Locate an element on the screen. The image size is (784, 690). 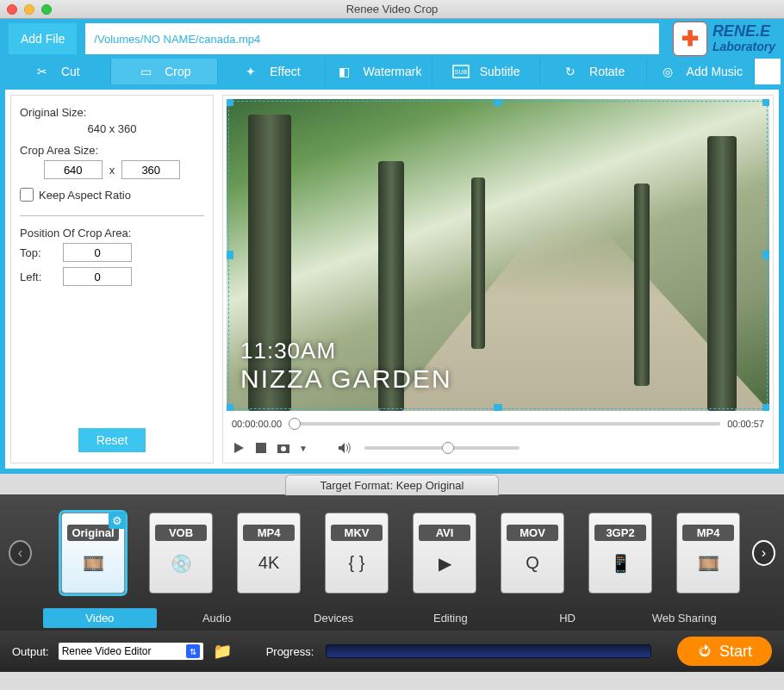
play-button is located at coordinates (239, 448).